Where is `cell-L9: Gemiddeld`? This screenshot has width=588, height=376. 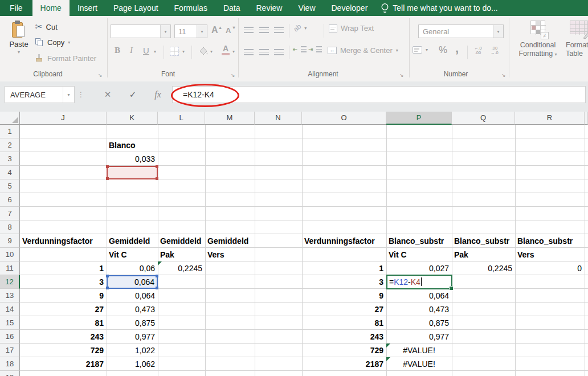
cell-L9: Gemiddeld is located at coordinates (181, 241).